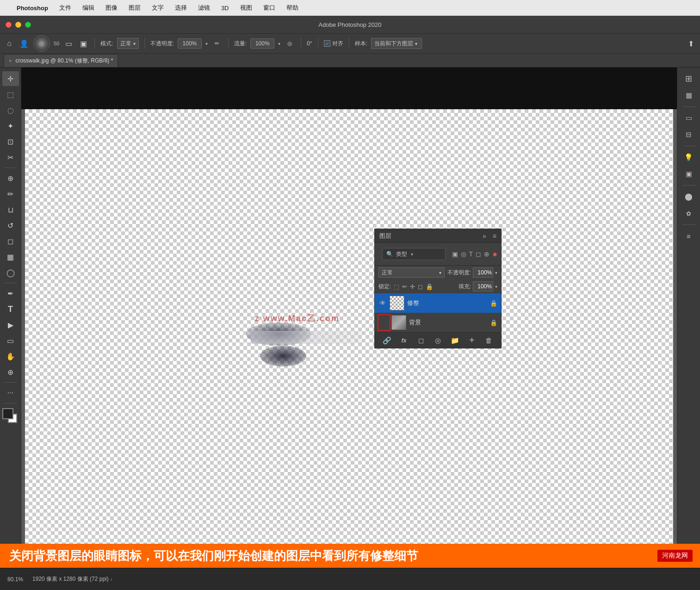 This screenshot has height=590, width=700. What do you see at coordinates (19, 25) in the screenshot?
I see `minimize-button` at bounding box center [19, 25].